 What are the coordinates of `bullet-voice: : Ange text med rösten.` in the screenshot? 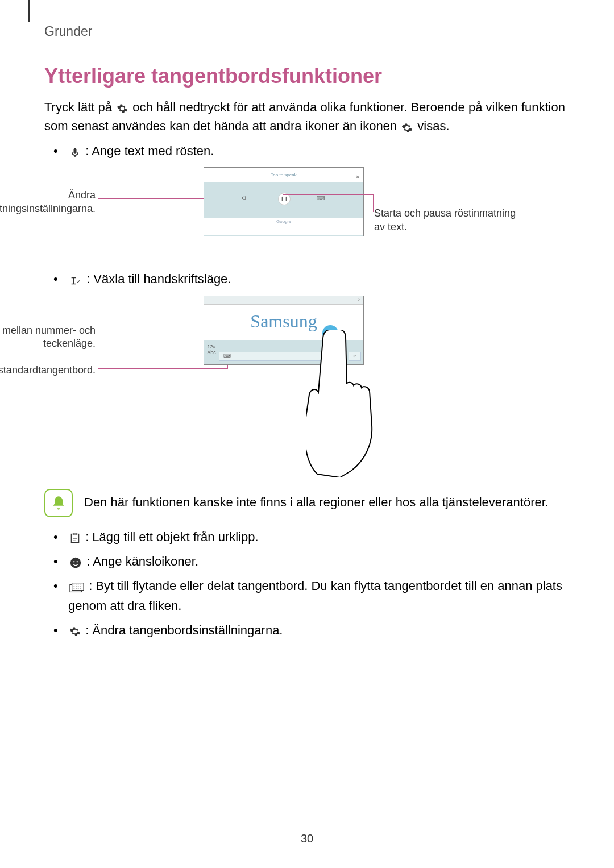 It's located at (307, 151).